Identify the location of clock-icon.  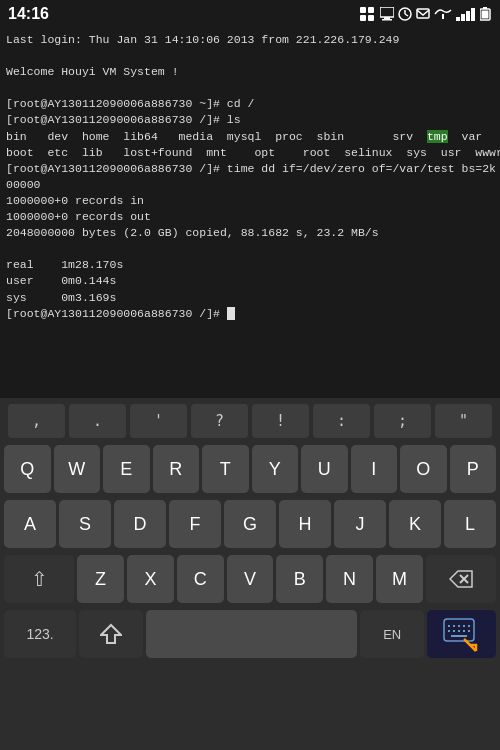
(405, 14).